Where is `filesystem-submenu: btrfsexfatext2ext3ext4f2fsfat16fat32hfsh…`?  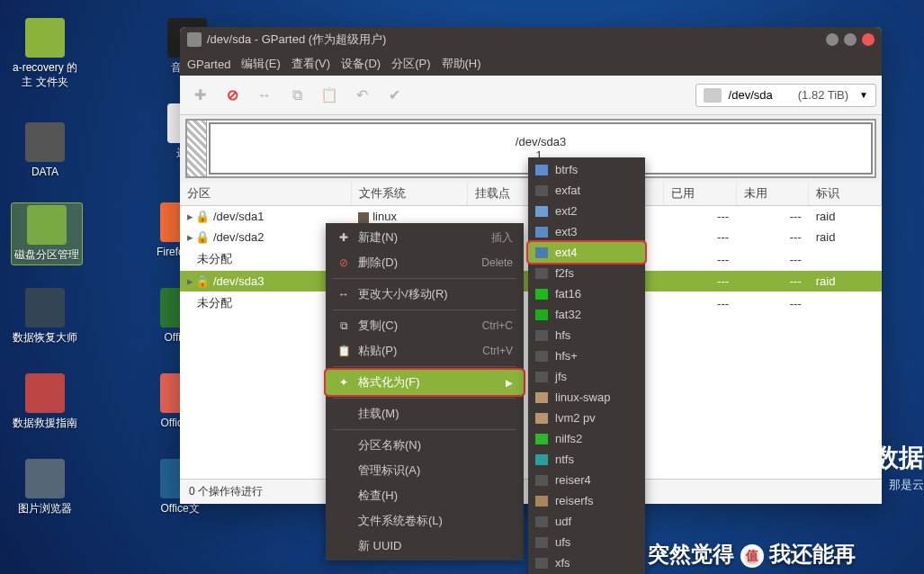
filesystem-submenu: btrfsexfatext2ext3ext4f2fsfat16fat32hfsh… is located at coordinates (587, 365).